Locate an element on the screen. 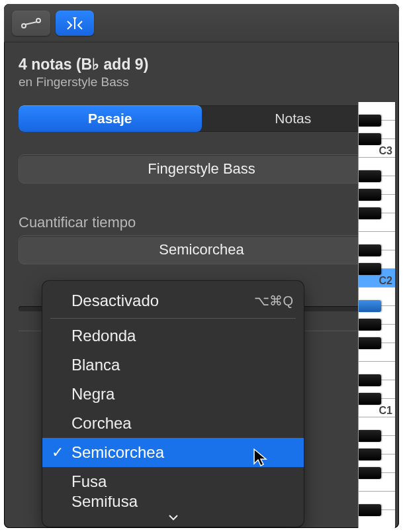 The height and width of the screenshot is (532, 403). selection-subtitle: en Fingerstyle Bass is located at coordinates (201, 82).